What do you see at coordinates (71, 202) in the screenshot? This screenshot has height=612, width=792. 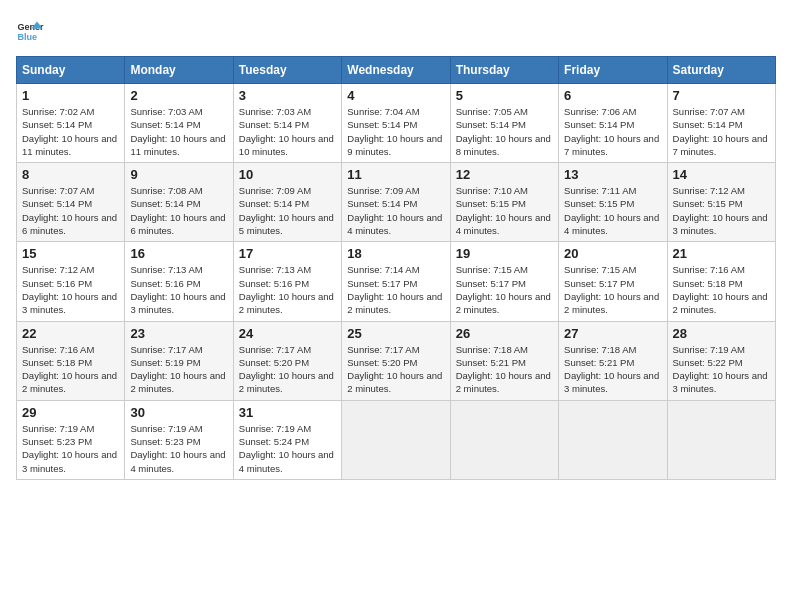 I see `calendar-cell: 8 Sunrise: 7:07 AM Sunset: 5:14 PM Dayli…` at bounding box center [71, 202].